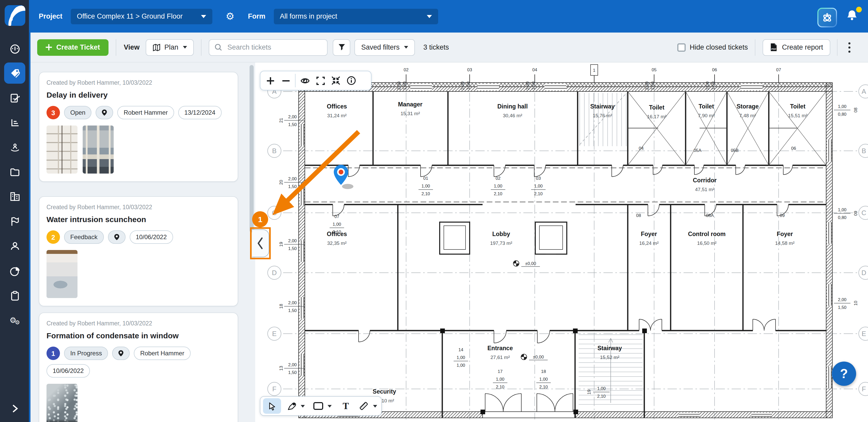 The width and height of the screenshot is (868, 422). I want to click on form-selector: All forms in project, so click(356, 16).